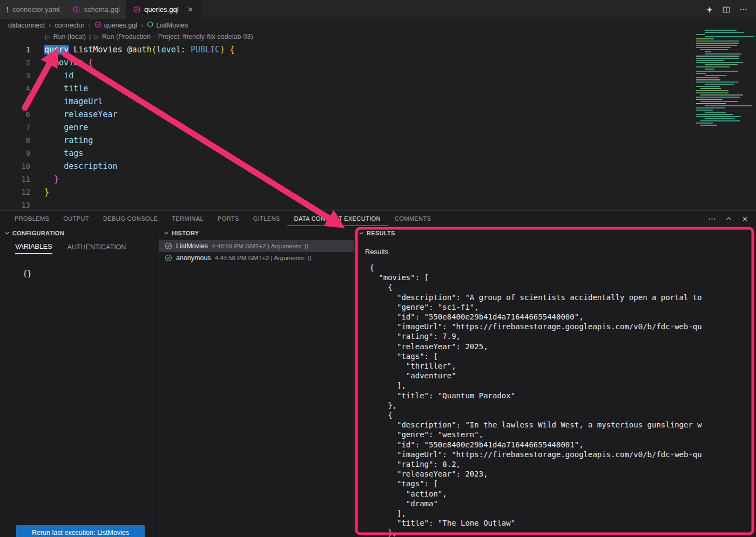 The image size is (756, 537). What do you see at coordinates (724, 79) in the screenshot?
I see `minimap` at bounding box center [724, 79].